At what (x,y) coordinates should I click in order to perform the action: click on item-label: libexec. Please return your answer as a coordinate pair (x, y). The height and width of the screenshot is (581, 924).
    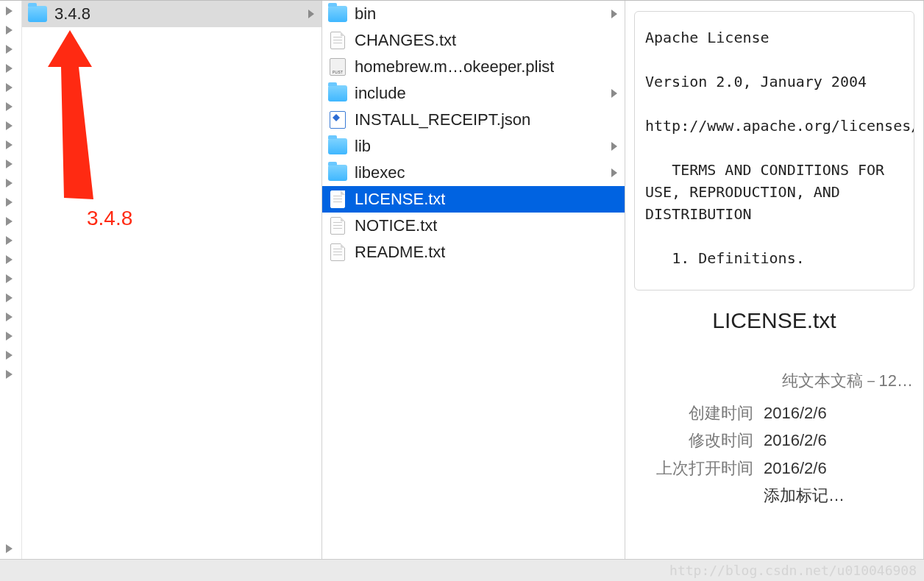
    Looking at the image, I should click on (380, 173).